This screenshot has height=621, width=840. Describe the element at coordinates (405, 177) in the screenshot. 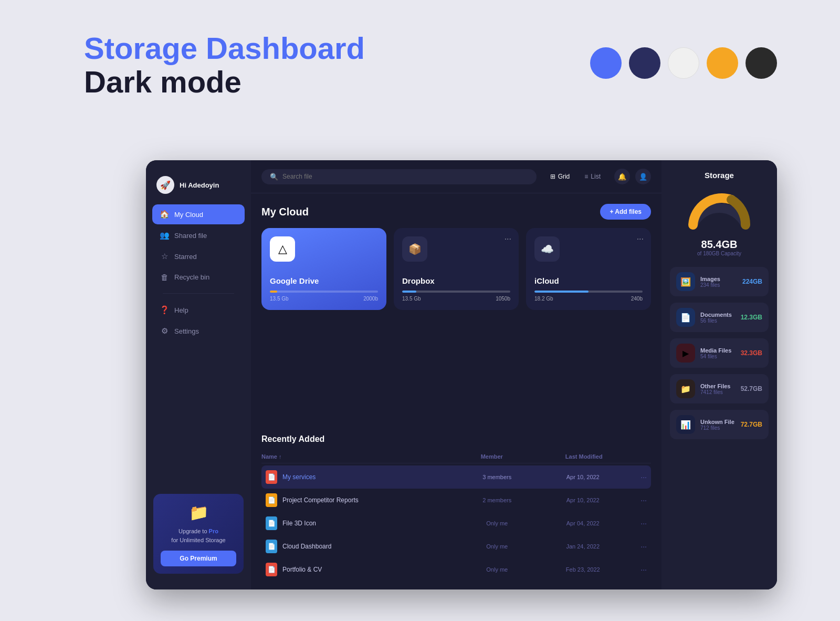

I see `search-input` at that location.